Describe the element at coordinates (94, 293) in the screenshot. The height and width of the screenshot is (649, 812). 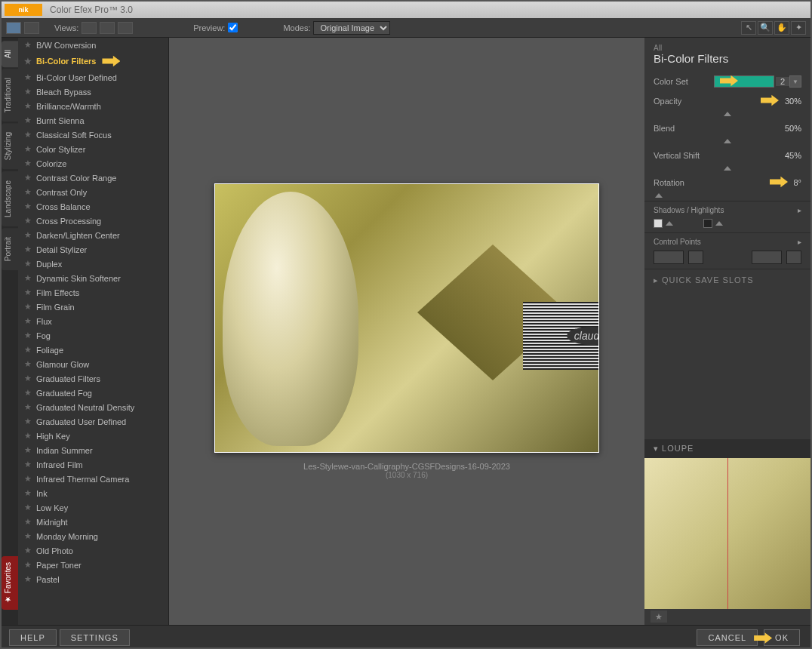
I see `filter-item: ★Film Effects` at that location.